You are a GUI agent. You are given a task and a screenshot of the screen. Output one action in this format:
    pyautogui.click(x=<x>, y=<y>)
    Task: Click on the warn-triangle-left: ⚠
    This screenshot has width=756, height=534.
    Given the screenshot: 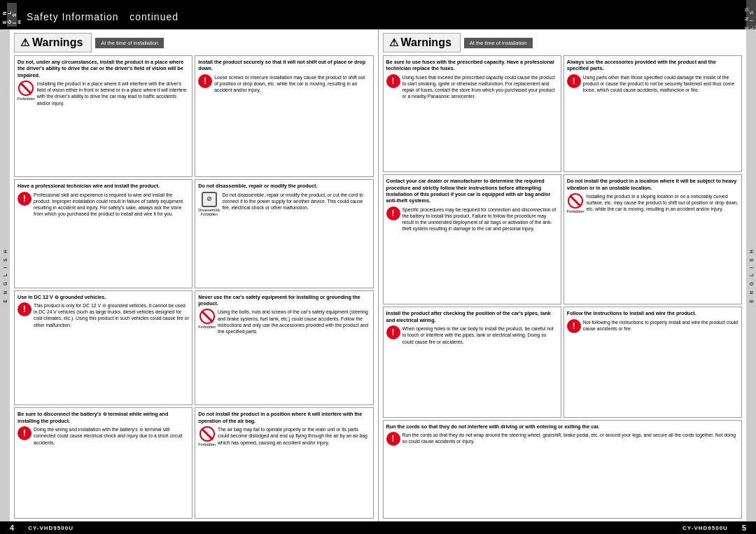 What is the action you would take?
    pyautogui.click(x=25, y=43)
    